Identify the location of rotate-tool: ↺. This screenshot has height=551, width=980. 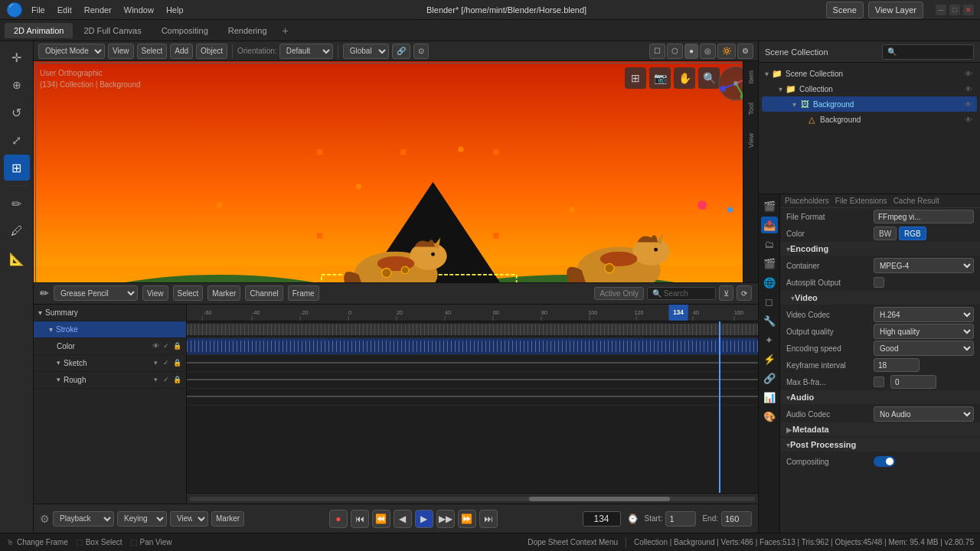
(17, 112).